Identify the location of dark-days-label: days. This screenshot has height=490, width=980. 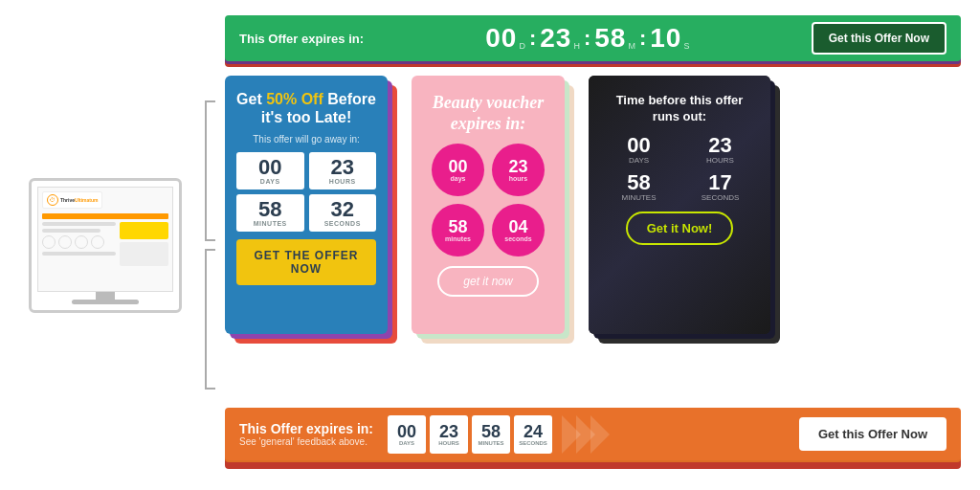
(639, 161).